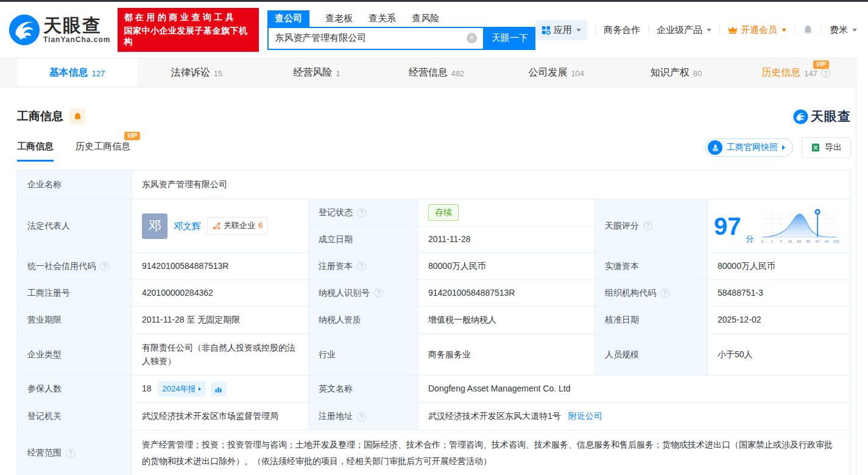 The width and height of the screenshot is (868, 475). Describe the element at coordinates (816, 148) in the screenshot. I see `excel-icon` at that location.